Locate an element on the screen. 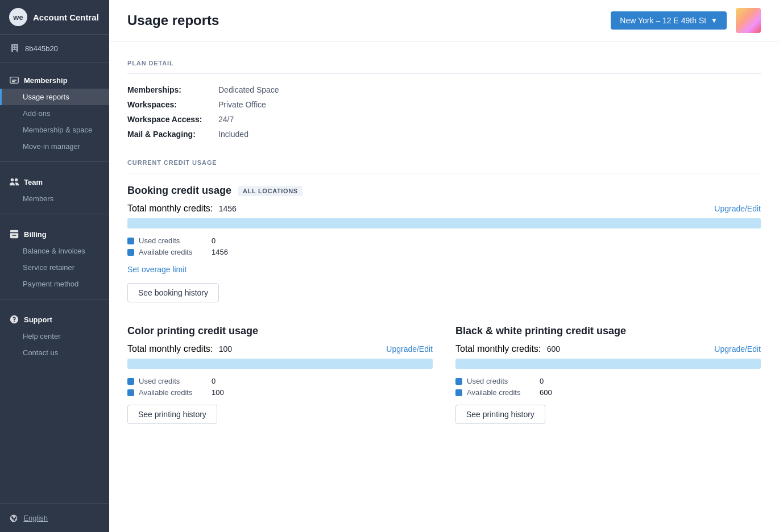 The width and height of the screenshot is (779, 532). overage-limit-link: Set overage limit is located at coordinates (157, 269).